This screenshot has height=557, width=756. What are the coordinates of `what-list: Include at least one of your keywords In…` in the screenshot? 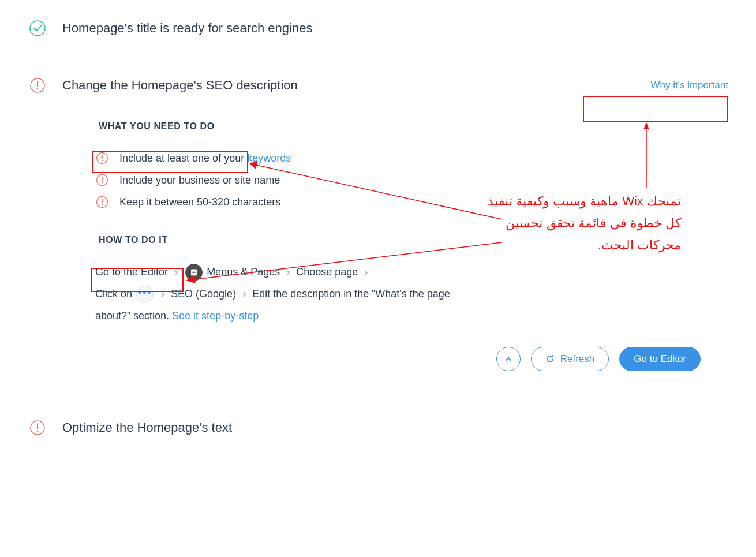 It's located at (320, 180).